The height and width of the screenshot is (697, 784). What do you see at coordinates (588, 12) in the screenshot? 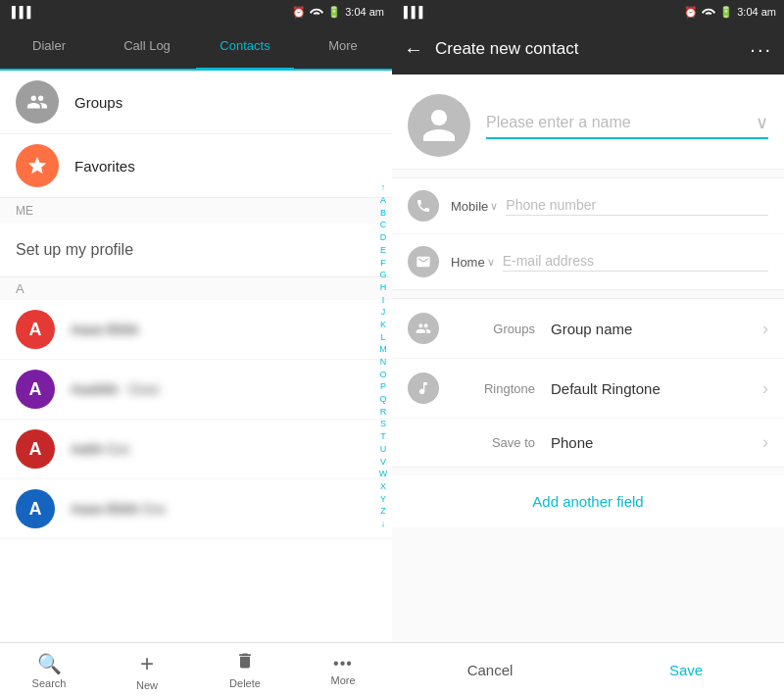
I see `right-status-bar: ▐▐▐ ⏰ 🔋 3:04 am` at bounding box center [588, 12].